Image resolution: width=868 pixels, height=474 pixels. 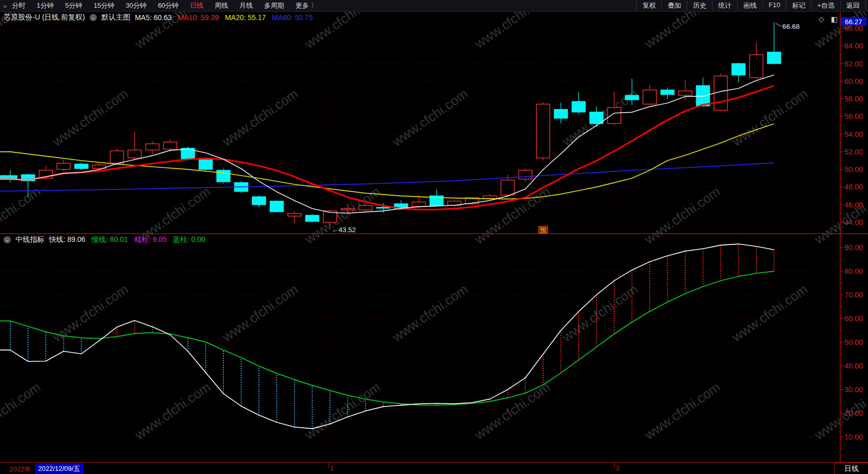 I want to click on axis-label: 40.00, so click(x=854, y=366).